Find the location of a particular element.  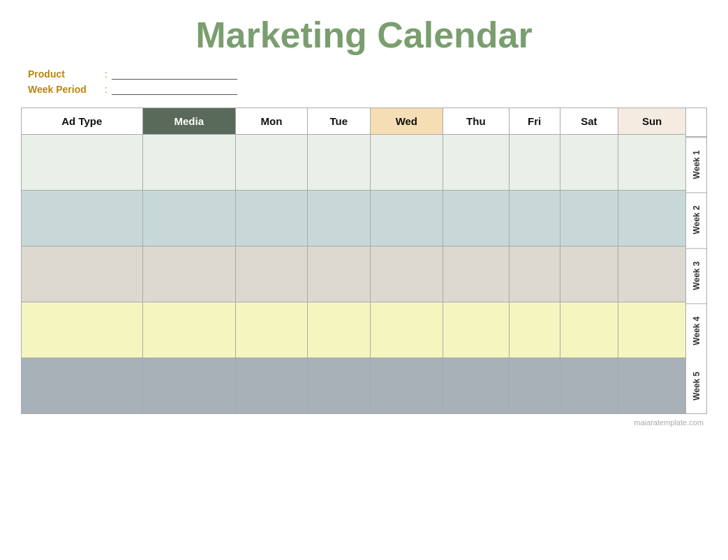

col-header-fri: Fri is located at coordinates (535, 121).